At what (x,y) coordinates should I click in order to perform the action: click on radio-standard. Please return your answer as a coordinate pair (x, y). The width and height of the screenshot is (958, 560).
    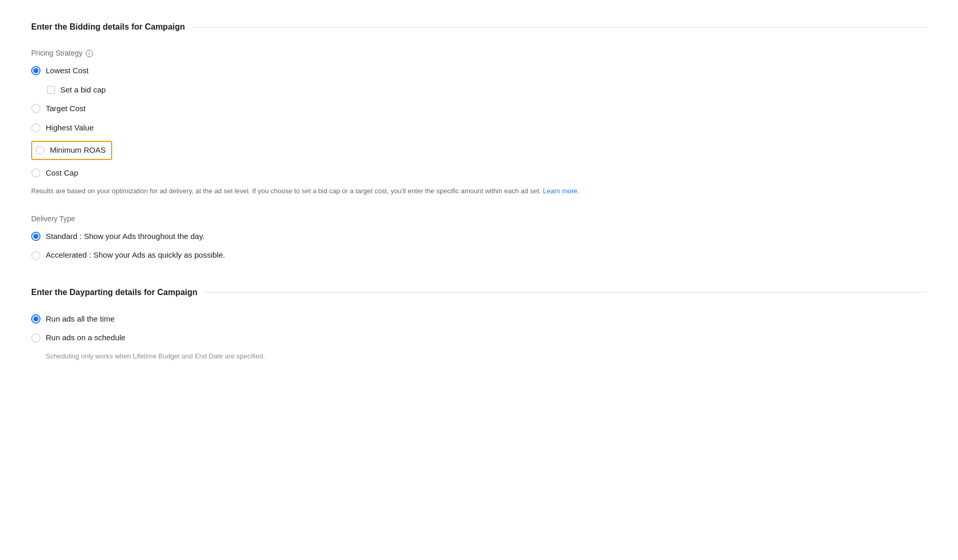
    Looking at the image, I should click on (36, 236).